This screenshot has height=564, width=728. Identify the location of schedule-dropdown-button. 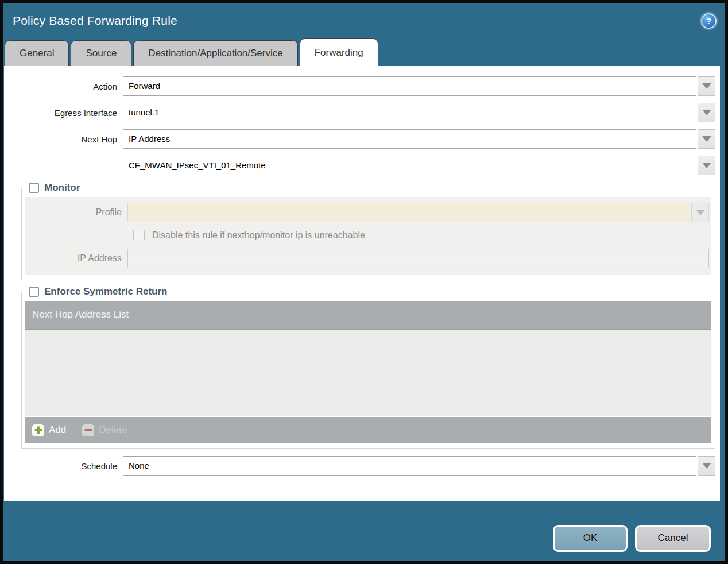
(706, 466).